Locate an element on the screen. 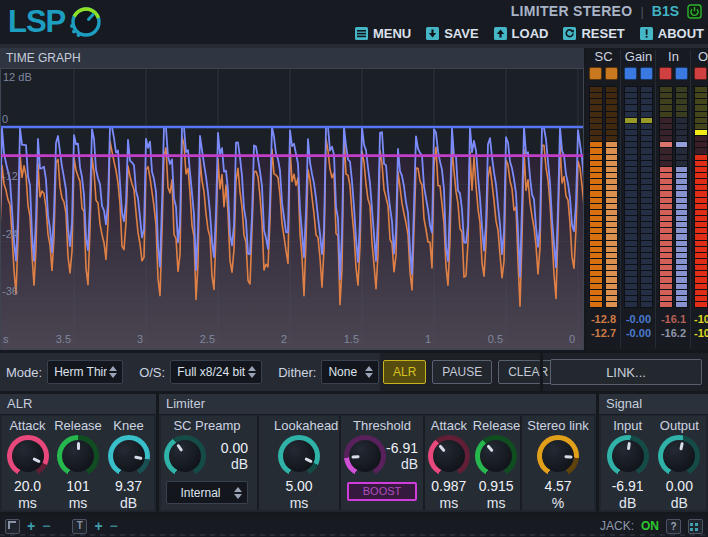  save-icon is located at coordinates (432, 34).